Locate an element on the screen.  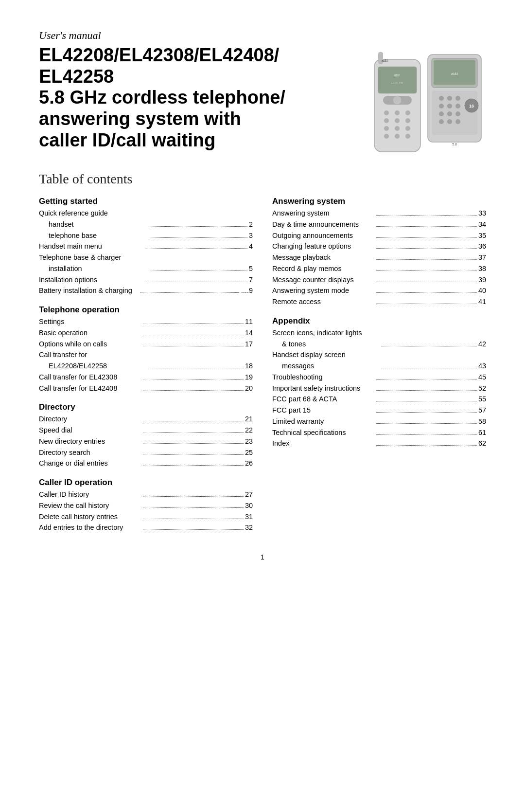
toc-entry-caller-id-history: Caller ID history 27 is located at coordinates (146, 495).